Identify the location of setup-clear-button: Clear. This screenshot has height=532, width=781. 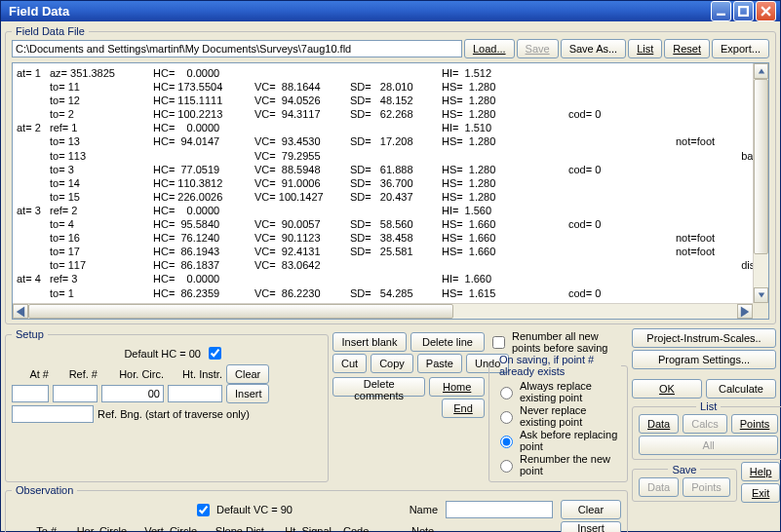
(248, 374).